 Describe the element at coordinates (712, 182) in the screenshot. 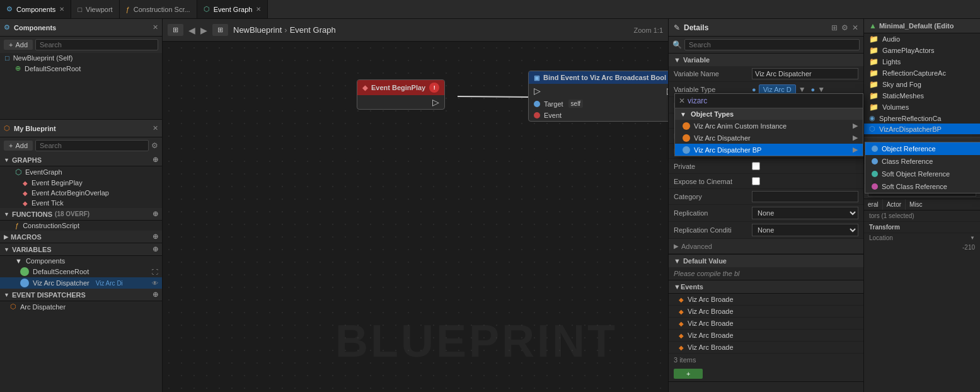

I see `expose-cinemat-label: Expose to Cinemat` at that location.